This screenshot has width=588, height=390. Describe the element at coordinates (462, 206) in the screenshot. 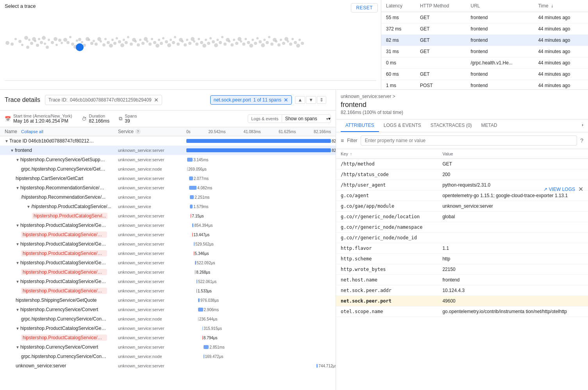

I see `attr-row: g.co/gae/app/module unknown_service:serv…` at that location.